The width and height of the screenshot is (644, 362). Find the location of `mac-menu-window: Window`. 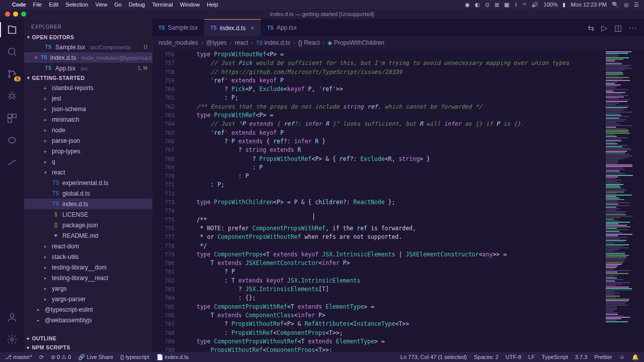

mac-menu-window: Window is located at coordinates (190, 5).